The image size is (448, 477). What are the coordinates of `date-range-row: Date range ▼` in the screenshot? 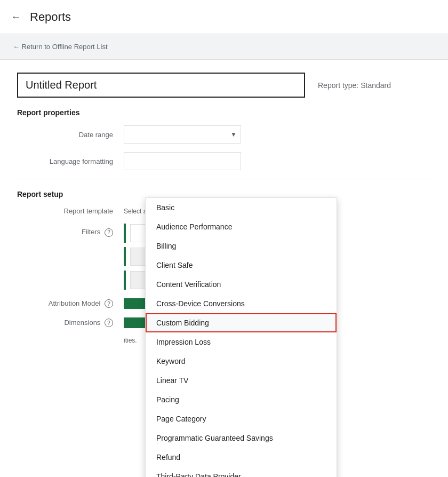 It's located at (224, 134).